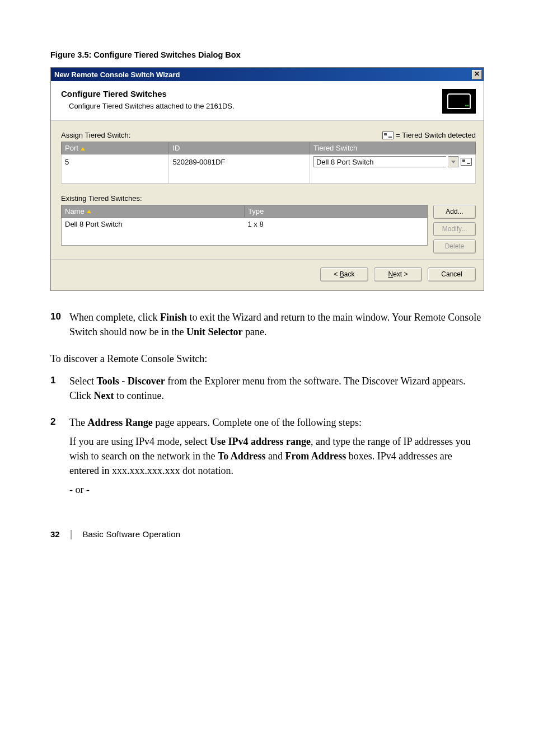  I want to click on tiered-switch-dropdown, so click(453, 162).